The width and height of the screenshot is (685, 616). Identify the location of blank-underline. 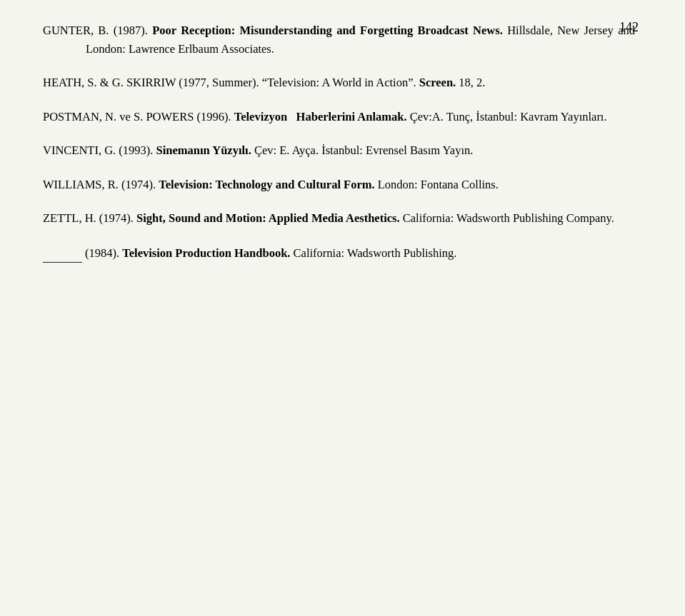
(63, 253).